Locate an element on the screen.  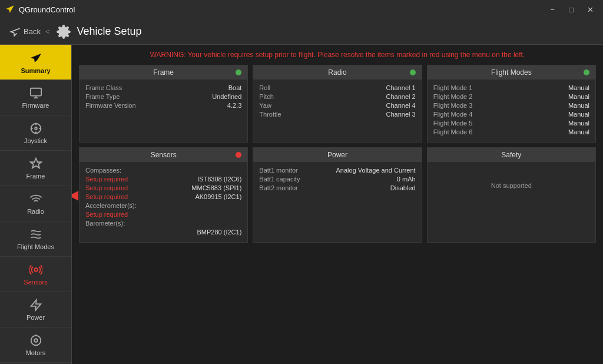
sensors-row-0: Setup required IST8308 (I2C6) is located at coordinates (164, 179).